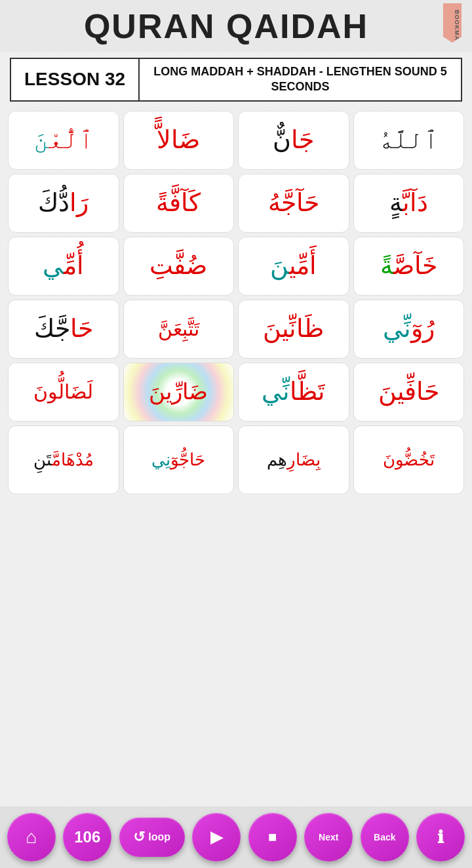 Image resolution: width=472 pixels, height=868 pixels. I want to click on cell-r5c2: ضَارِّينَ, so click(179, 392).